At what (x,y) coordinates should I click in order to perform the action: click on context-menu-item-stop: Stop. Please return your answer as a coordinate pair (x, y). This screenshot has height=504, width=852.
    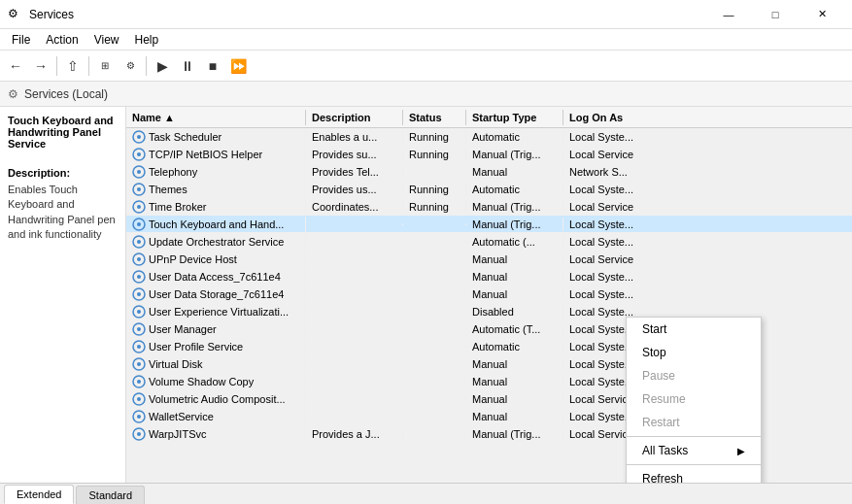
    Looking at the image, I should click on (694, 353).